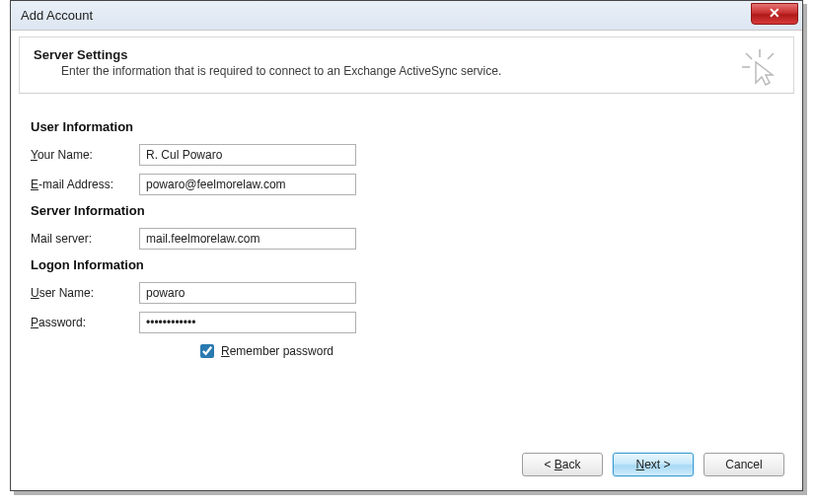 The image size is (815, 504). I want to click on user-name-input, so click(248, 293).